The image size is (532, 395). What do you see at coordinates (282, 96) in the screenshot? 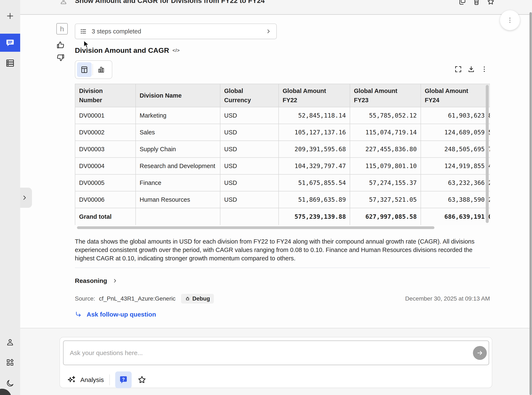
I see `table-header-row: DivisionNumber Division Name GlobalCurre…` at bounding box center [282, 96].